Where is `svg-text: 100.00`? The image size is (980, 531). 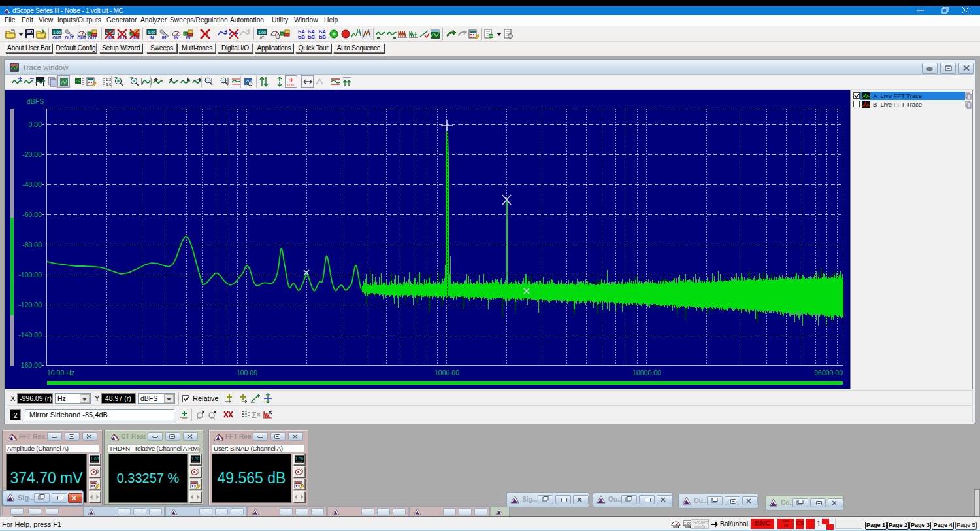 svg-text: 100.00 is located at coordinates (247, 373).